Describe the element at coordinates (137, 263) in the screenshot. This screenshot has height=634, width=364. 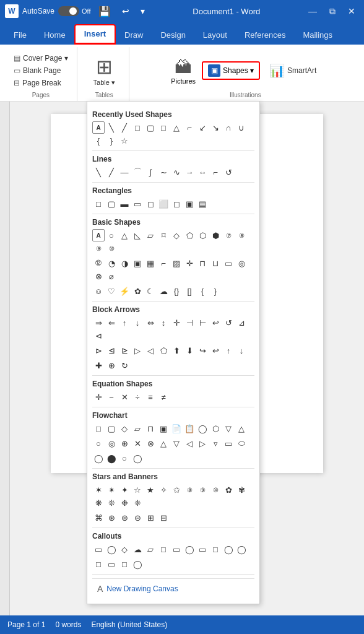
I see `bs-frame: ▣` at that location.